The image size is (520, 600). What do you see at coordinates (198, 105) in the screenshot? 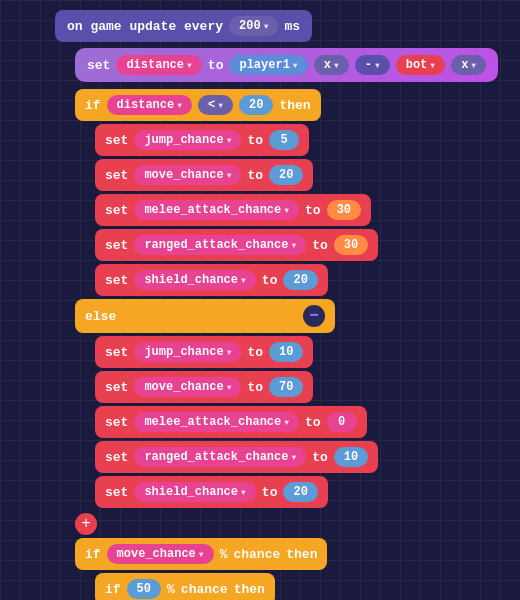
I see `if-distance-block: if distance ▼ < ▼ 20 then` at bounding box center [198, 105].